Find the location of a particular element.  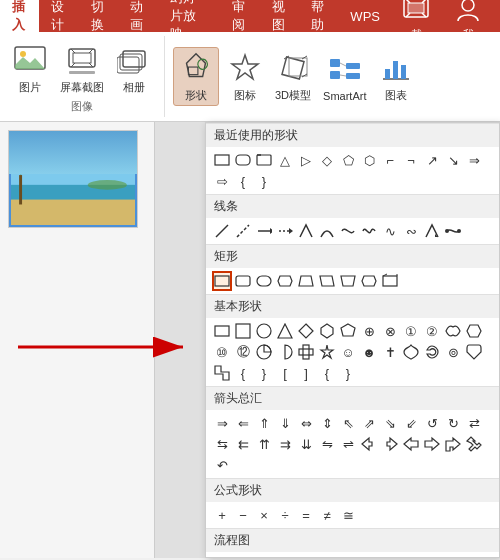

formula-item: − is located at coordinates (243, 515).